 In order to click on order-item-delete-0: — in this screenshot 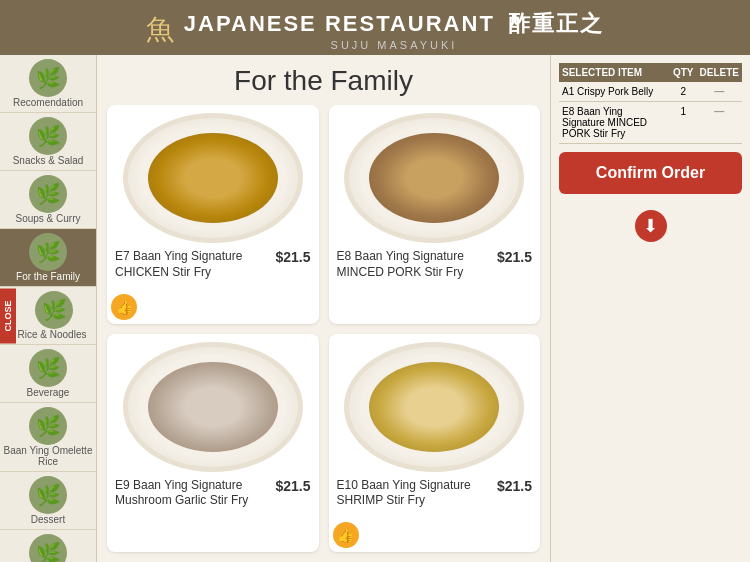, I will do `click(720, 92)`.